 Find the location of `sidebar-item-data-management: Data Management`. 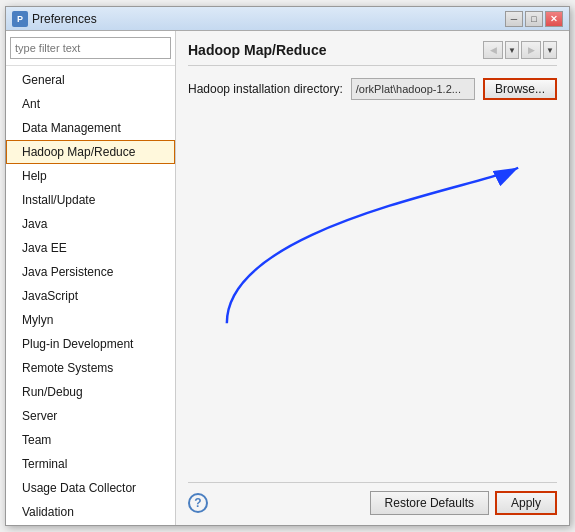

sidebar-item-data-management: Data Management is located at coordinates (90, 128).